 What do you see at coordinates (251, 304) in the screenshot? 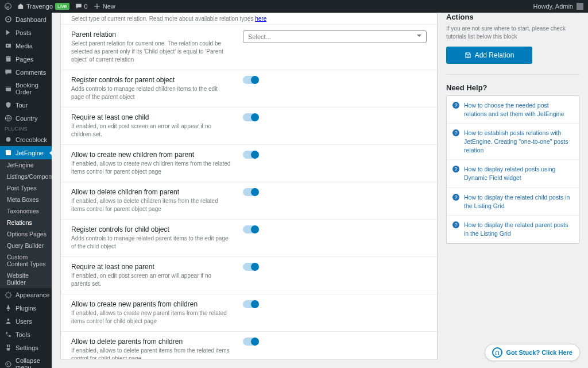
I see `toggle-allow-to-create-new-parents-from-children` at bounding box center [251, 304].